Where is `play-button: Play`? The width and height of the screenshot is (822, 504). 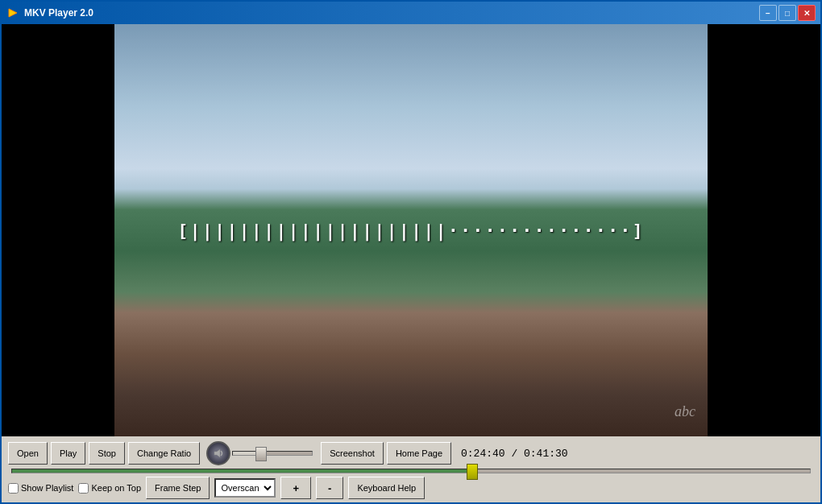 play-button: Play is located at coordinates (68, 453).